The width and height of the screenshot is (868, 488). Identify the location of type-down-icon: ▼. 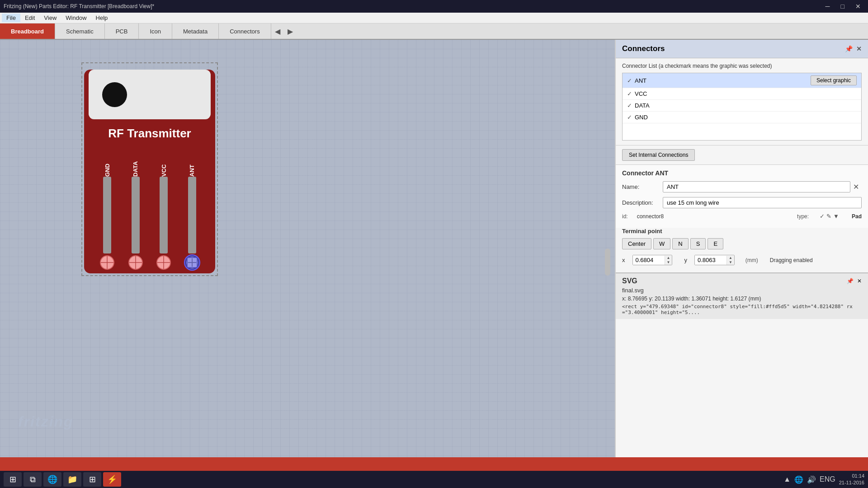
(836, 216).